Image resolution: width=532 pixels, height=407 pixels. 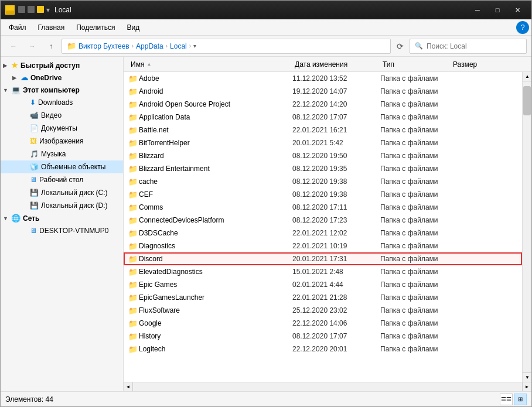 I want to click on breadcrumb-user: Виктор Бухтеев, so click(x=104, y=46).